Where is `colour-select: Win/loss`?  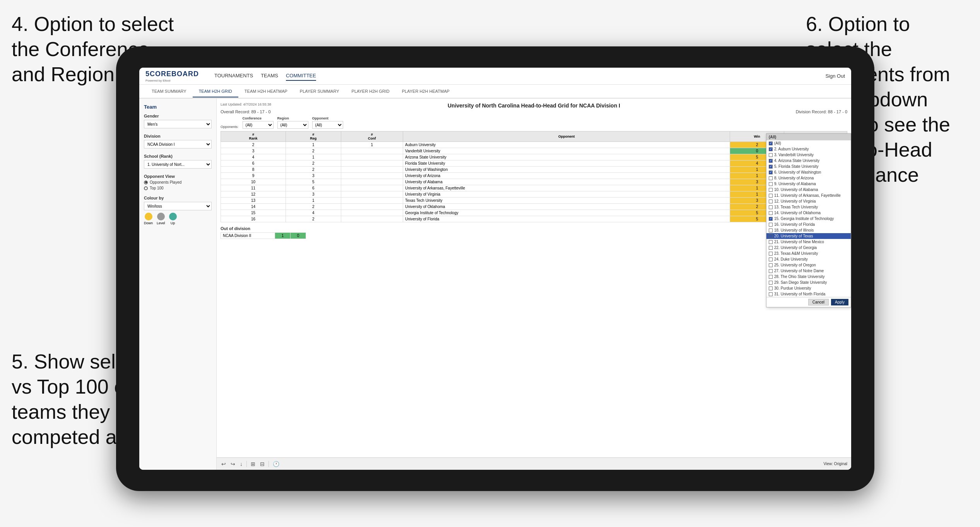
colour-select: Win/loss is located at coordinates (178, 206).